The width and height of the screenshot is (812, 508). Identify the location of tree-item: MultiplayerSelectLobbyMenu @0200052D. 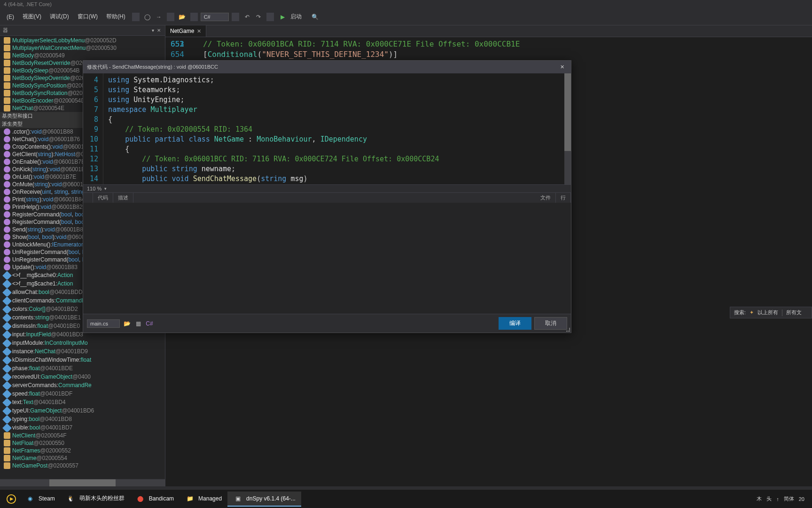
(83, 40).